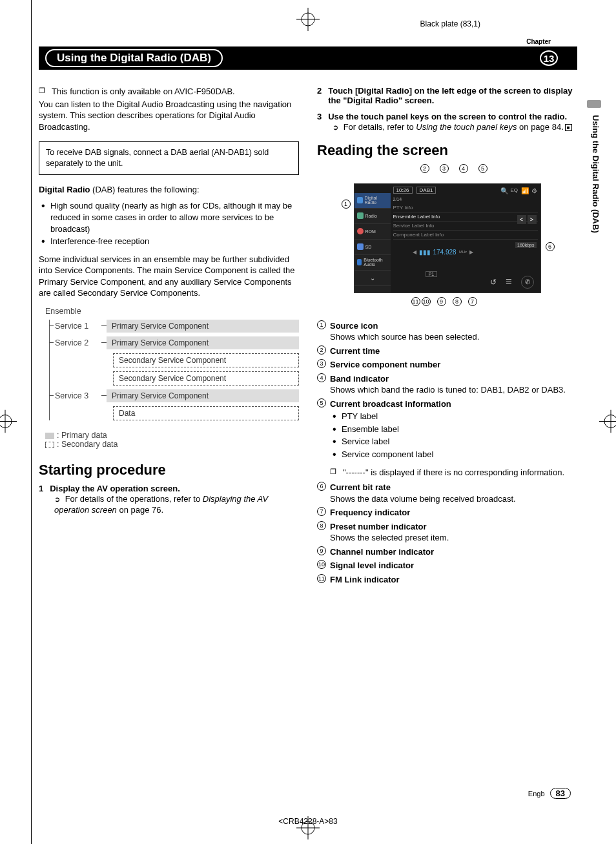 The width and height of the screenshot is (616, 844). What do you see at coordinates (169, 276) in the screenshot?
I see `subdivision-paragraph: Some individual services in an ensemble …` at bounding box center [169, 276].